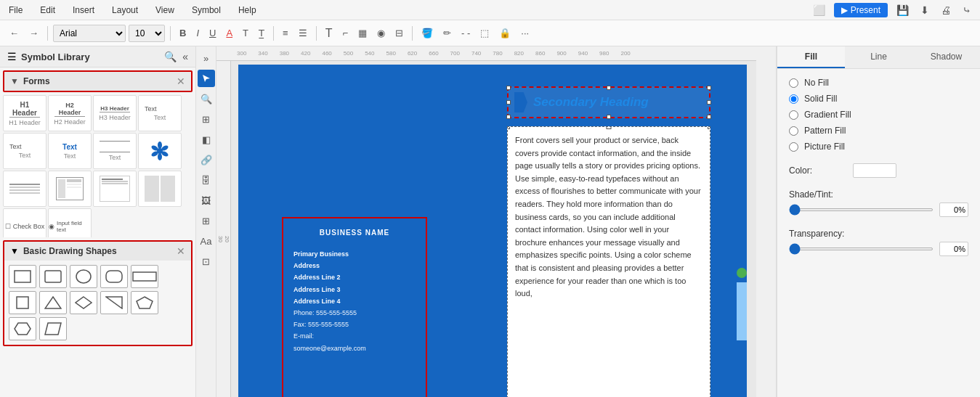  What do you see at coordinates (165, 10) in the screenshot?
I see `menu-view: View` at bounding box center [165, 10].